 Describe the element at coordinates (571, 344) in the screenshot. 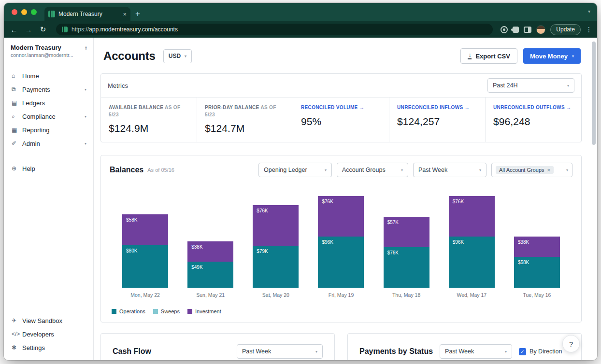

I see `help-fab-button: ?` at that location.